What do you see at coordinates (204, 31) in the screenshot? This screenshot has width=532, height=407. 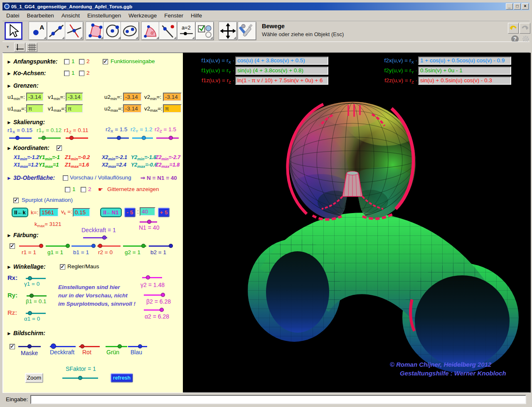 I see `checkbox-tool-button` at bounding box center [204, 31].